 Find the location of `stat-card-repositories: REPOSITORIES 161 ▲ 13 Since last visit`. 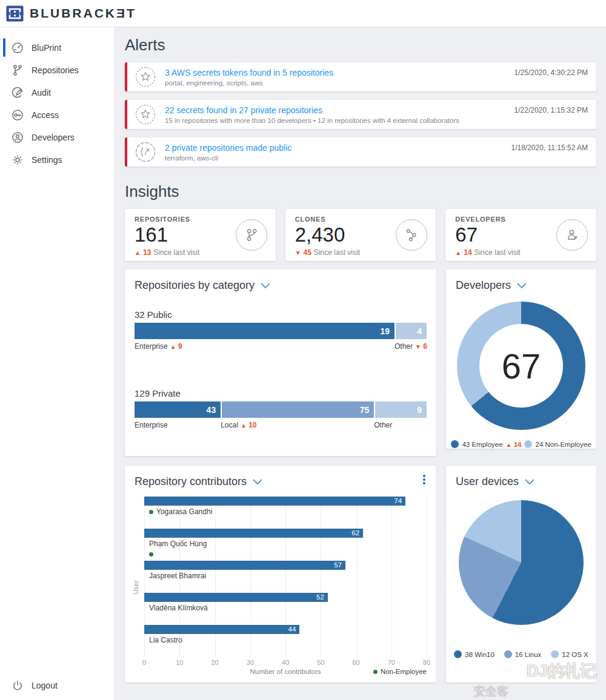

stat-card-repositories: REPOSITORIES 161 ▲ 13 Since last visit is located at coordinates (200, 235).